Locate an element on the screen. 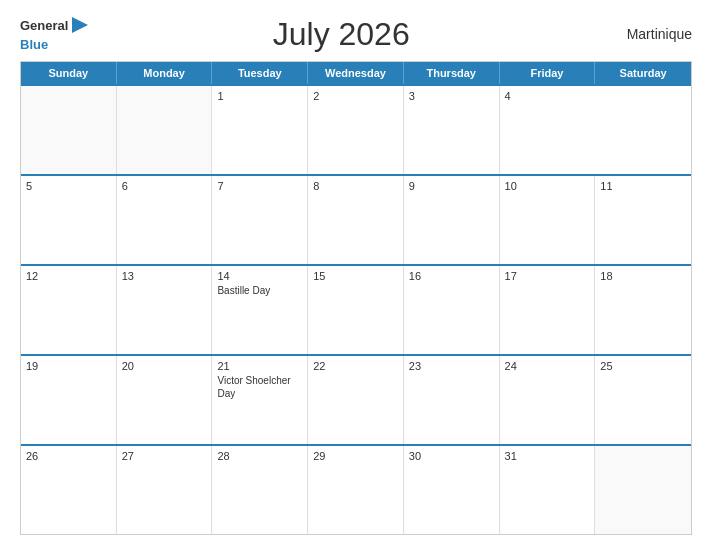 The width and height of the screenshot is (712, 550). cell-date: 11 is located at coordinates (643, 186).